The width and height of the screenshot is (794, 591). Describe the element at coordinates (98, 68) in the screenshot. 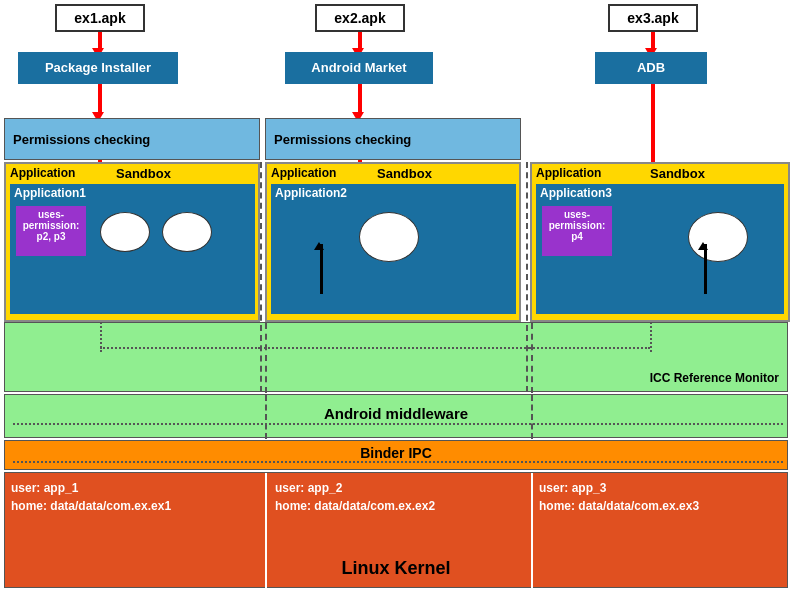

I see `package-installer: Package Installer` at that location.